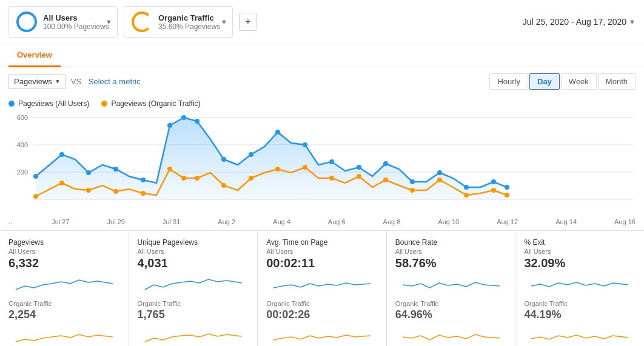 The image size is (644, 346). Describe the element at coordinates (580, 251) in the screenshot. I see `stat-segment1-exit: All Users` at that location.